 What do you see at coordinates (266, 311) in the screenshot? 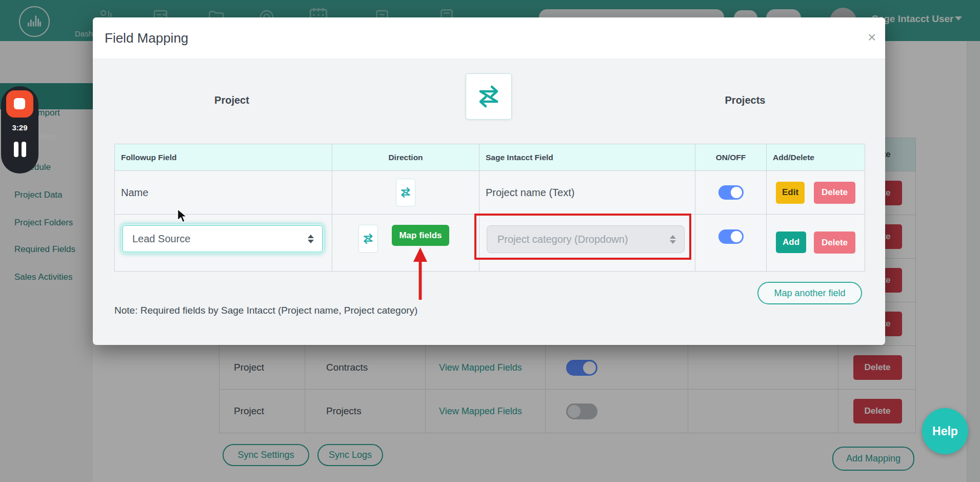
I see `required-fields-note: Note: Required fields by Sage Intacct (P…` at bounding box center [266, 311].